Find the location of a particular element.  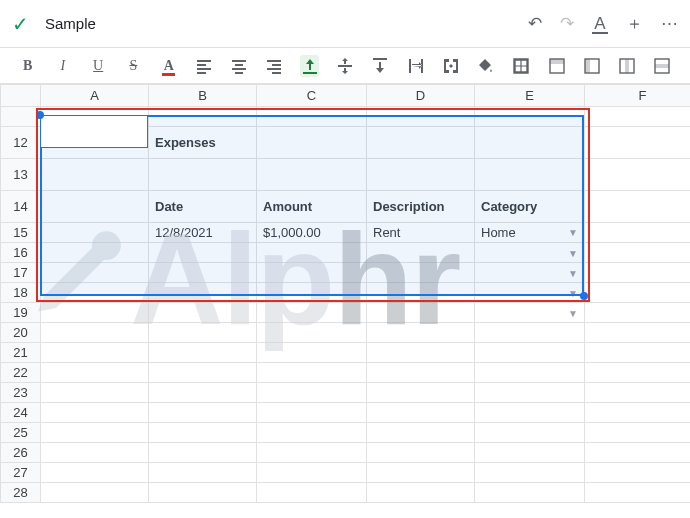

freeze-row-button is located at coordinates (556, 66).